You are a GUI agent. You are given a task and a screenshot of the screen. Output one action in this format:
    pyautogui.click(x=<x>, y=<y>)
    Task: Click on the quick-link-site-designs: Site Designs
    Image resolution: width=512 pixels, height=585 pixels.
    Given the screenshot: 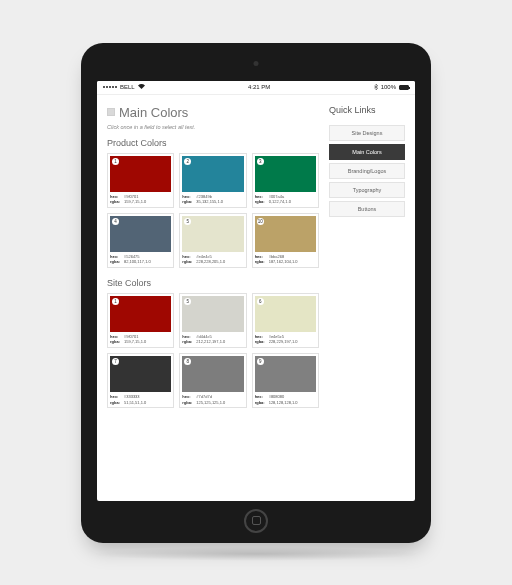 What is the action you would take?
    pyautogui.click(x=367, y=133)
    